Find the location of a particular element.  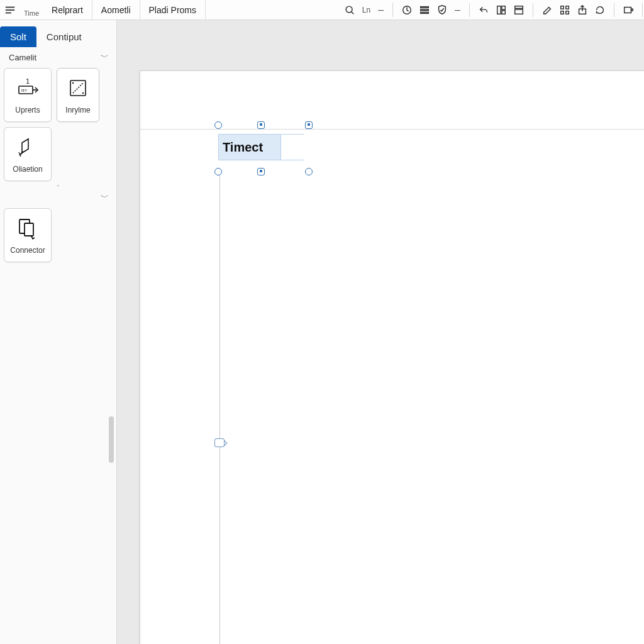

menu-time-label: Time is located at coordinates (31, 14).